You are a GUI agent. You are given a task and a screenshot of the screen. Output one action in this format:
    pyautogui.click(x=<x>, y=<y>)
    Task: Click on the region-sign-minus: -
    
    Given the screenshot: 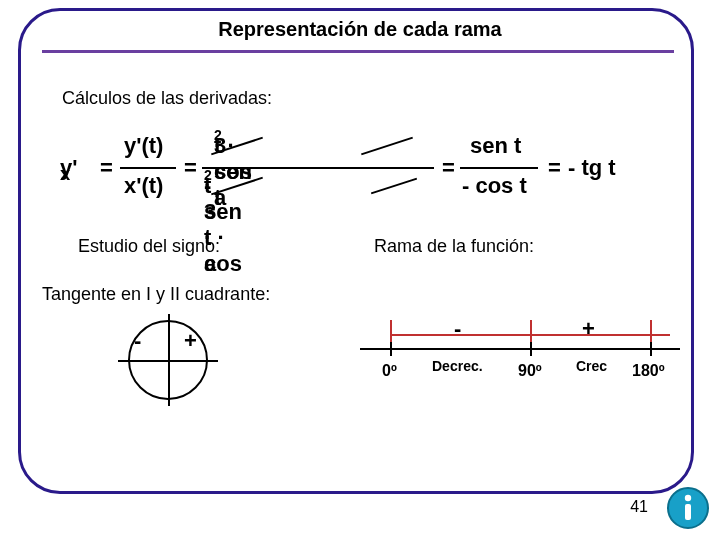 What is the action you would take?
    pyautogui.click(x=458, y=329)
    